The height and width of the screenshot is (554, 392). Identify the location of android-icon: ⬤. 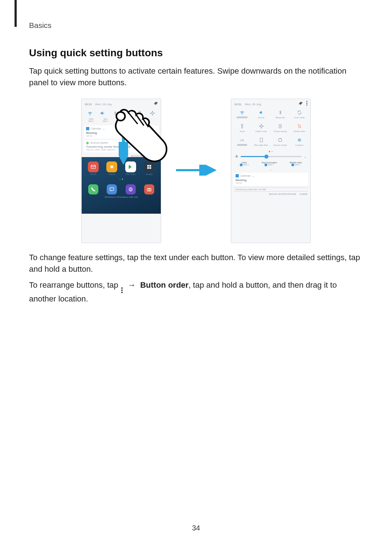
(87, 143).